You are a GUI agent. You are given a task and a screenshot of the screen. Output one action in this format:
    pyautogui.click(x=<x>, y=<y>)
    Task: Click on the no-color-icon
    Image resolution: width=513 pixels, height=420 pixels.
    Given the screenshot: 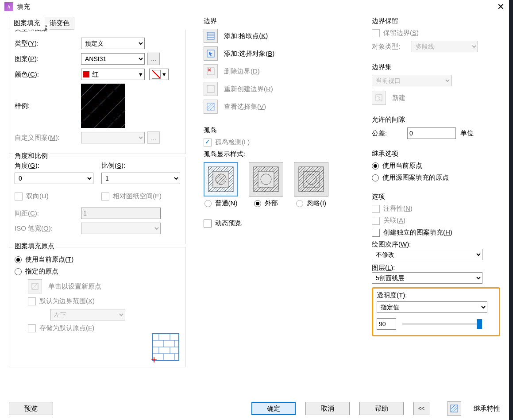 What is the action you would take?
    pyautogui.click(x=156, y=74)
    